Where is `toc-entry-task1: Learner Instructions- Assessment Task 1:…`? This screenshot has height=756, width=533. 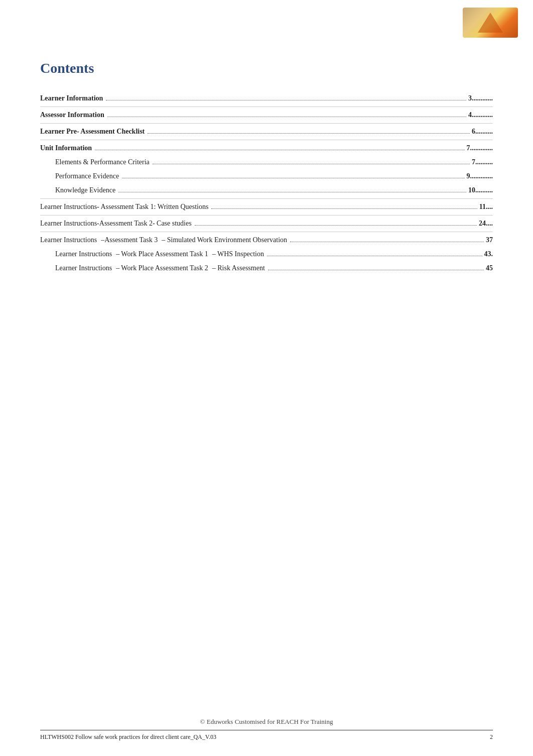 toc-entry-task1: Learner Instructions- Assessment Task 1:… is located at coordinates (266, 207).